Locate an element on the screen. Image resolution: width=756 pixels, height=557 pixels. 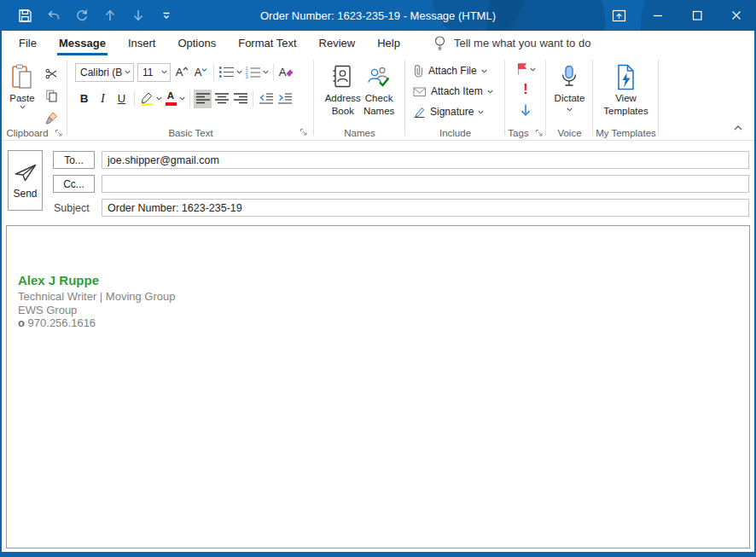
template-document-icon is located at coordinates (626, 77).